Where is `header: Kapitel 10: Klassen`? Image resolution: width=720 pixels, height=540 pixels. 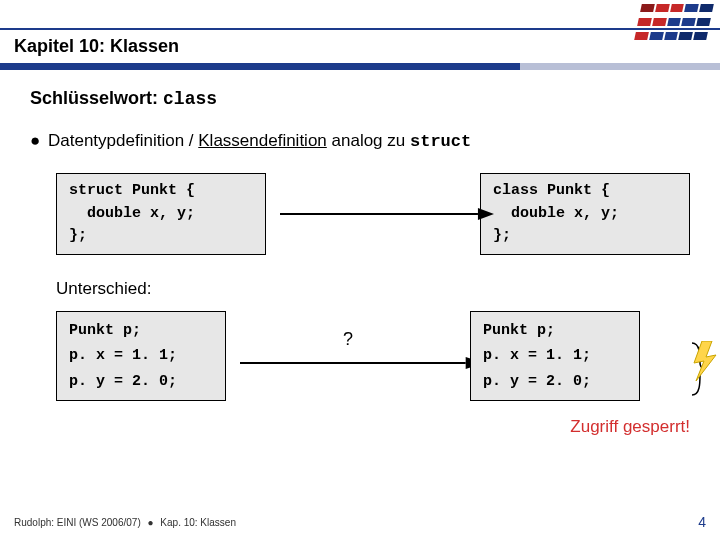 header: Kapitel 10: Klassen is located at coordinates (360, 49).